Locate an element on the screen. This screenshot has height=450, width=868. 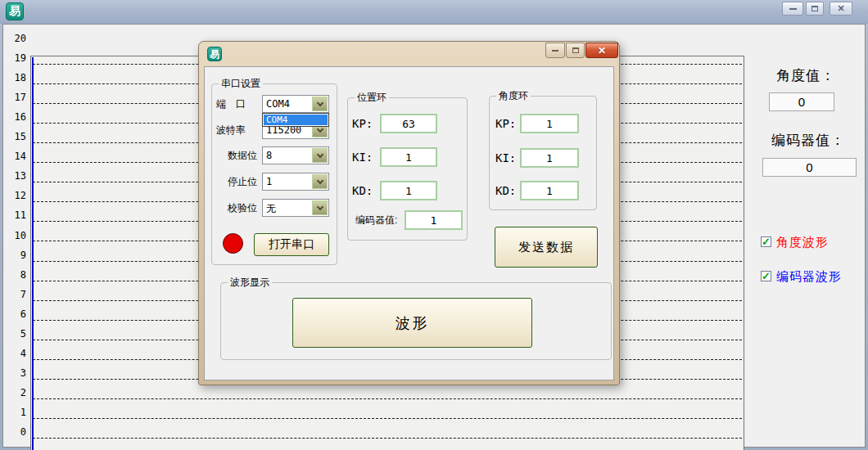
port-combobox: COM4 is located at coordinates (296, 104).